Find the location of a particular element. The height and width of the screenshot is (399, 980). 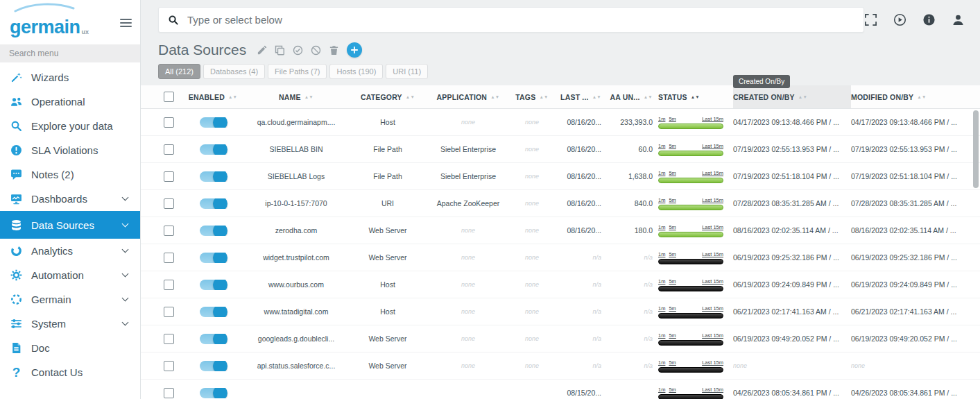

column-header-enabled: ENABLED▲▼ is located at coordinates (213, 97).